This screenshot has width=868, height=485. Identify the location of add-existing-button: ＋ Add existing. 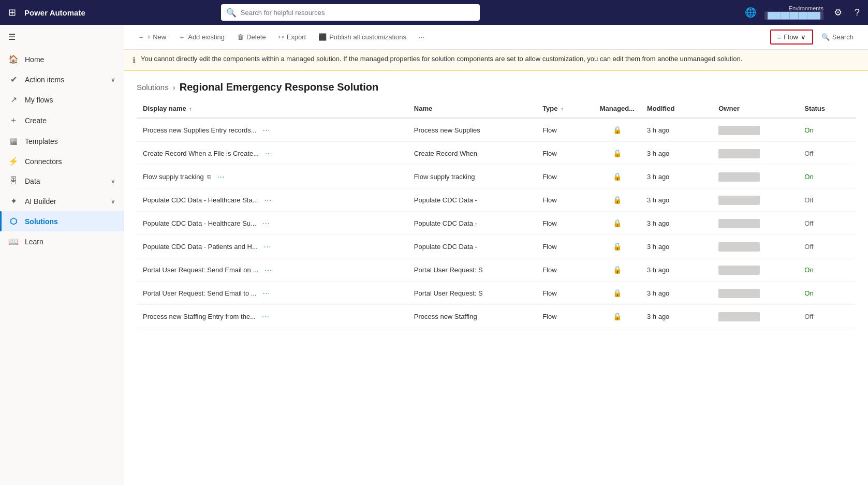
(202, 37).